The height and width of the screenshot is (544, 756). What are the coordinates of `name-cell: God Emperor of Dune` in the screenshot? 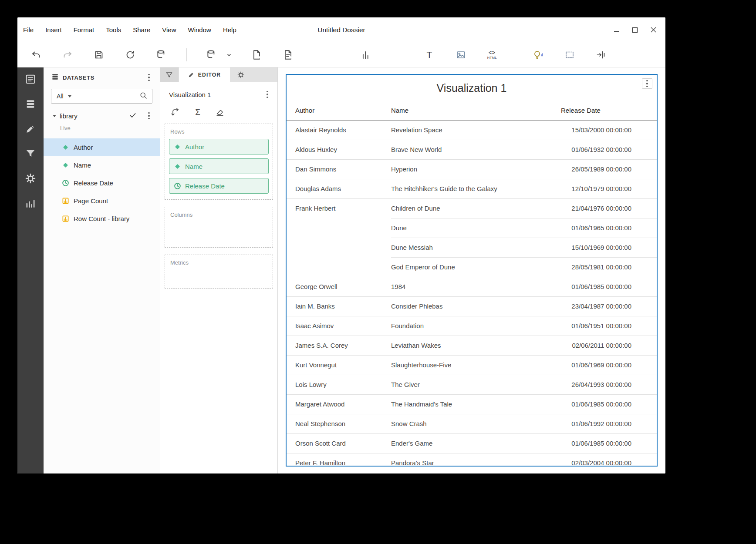 It's located at (476, 267).